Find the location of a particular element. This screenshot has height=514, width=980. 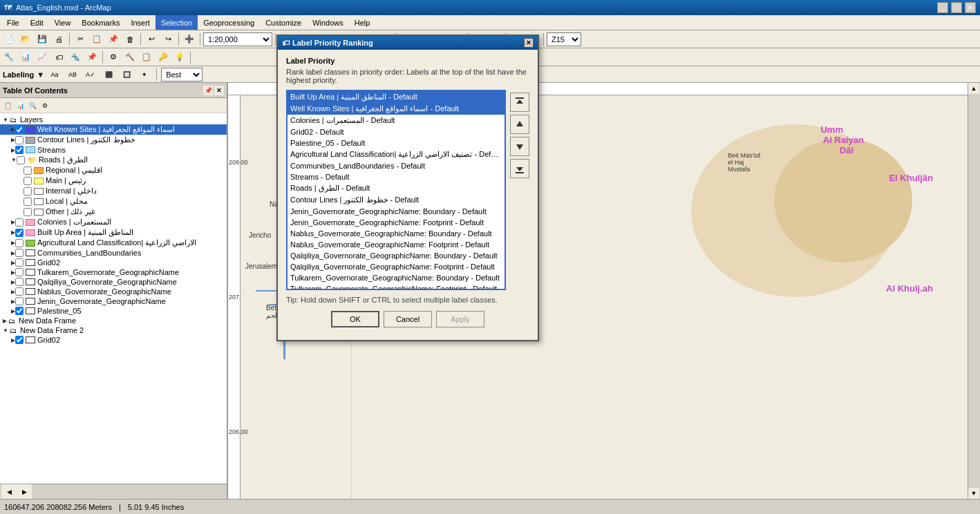

toc-item-main: ▶ Main | رئيس is located at coordinates (113, 181).